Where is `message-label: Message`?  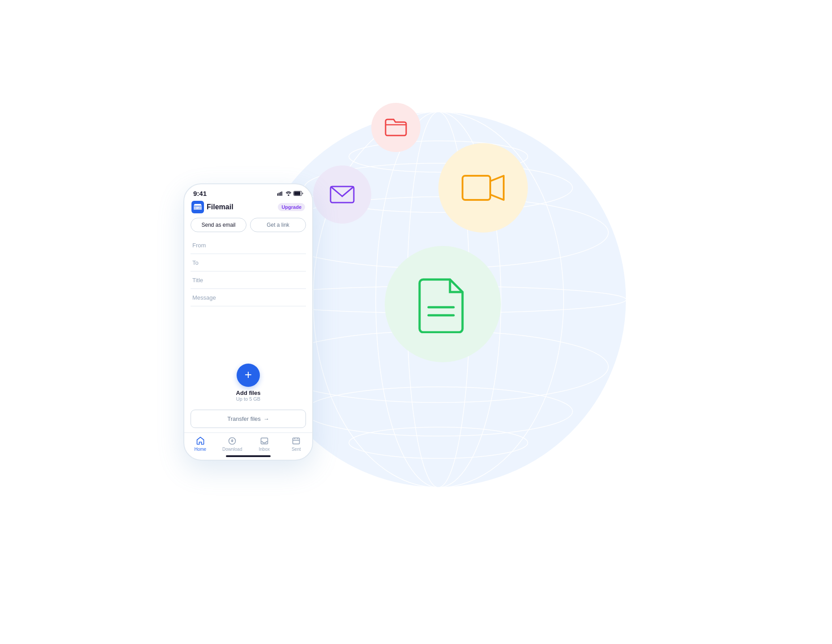
message-label: Message is located at coordinates (204, 298).